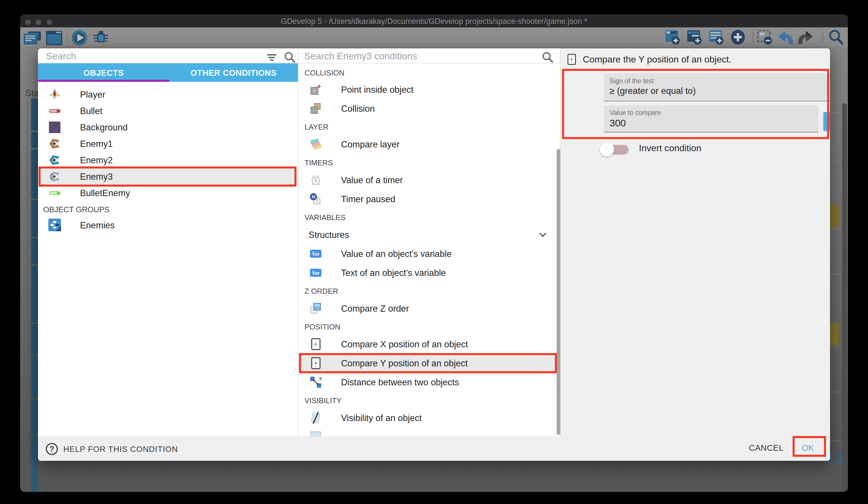 The image size is (868, 504). What do you see at coordinates (809, 446) in the screenshot?
I see `annotation-box-ok` at bounding box center [809, 446].